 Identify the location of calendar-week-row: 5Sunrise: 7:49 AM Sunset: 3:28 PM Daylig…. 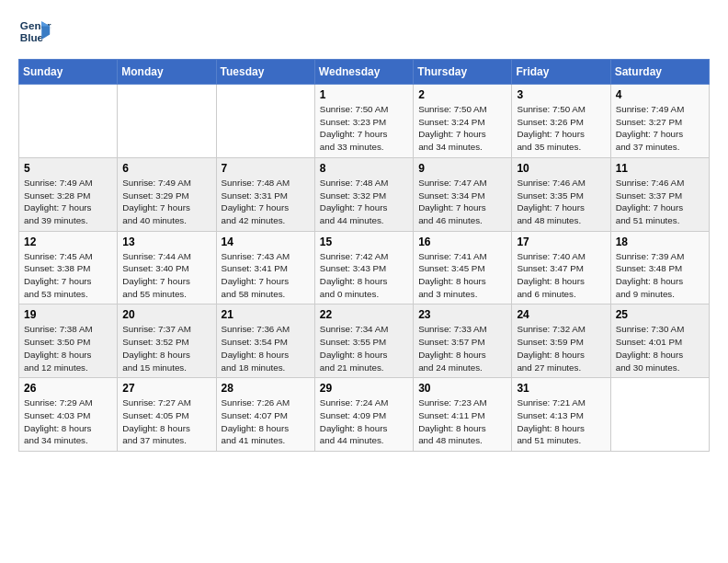
(364, 194).